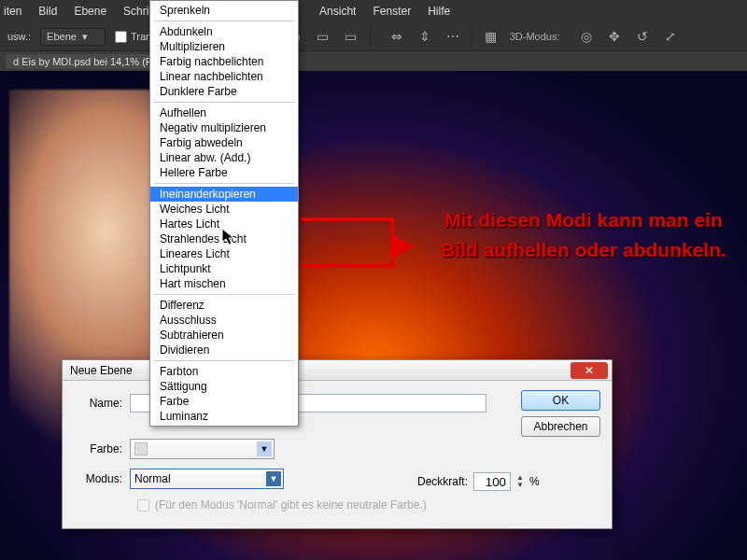  I want to click on percent-label: %, so click(534, 482).